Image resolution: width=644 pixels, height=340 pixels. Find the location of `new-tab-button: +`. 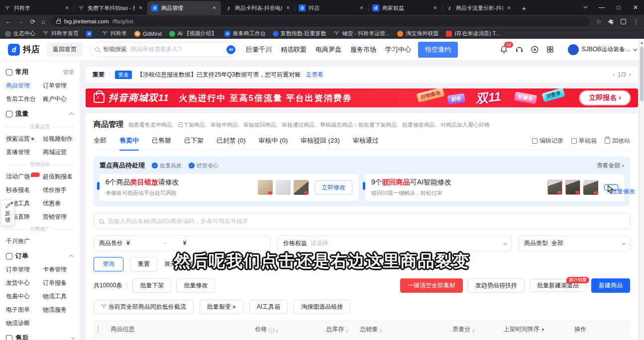

new-tab-button: + is located at coordinates (524, 8).